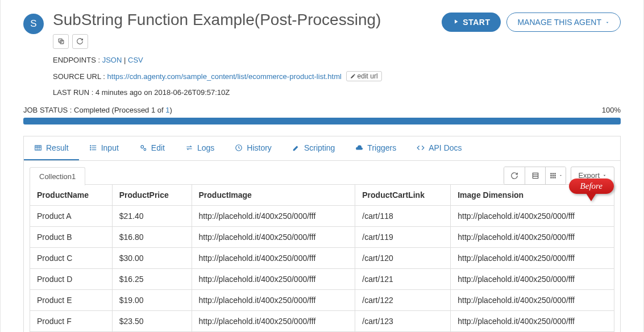 The image size is (644, 332). Describe the element at coordinates (152, 321) in the screenshot. I see `table-cell: $23.50` at that location.